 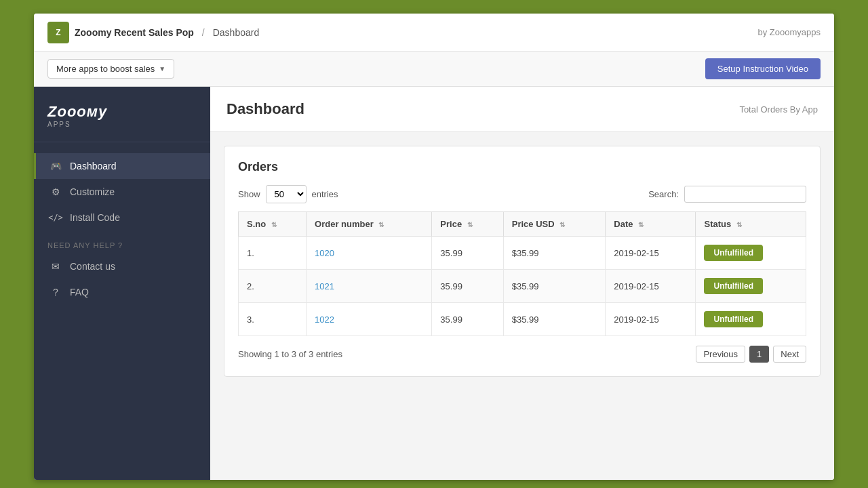 I want to click on search-box: Search:, so click(x=727, y=194).